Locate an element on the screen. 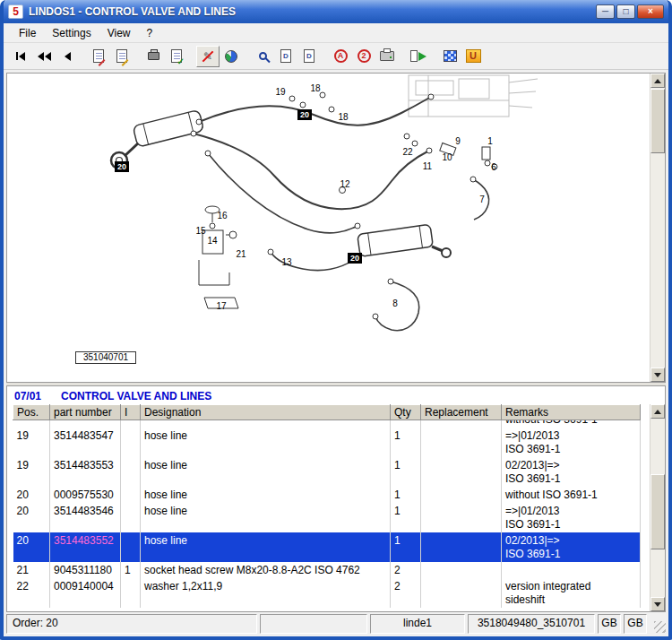 The height and width of the screenshot is (640, 672). previous-icon is located at coordinates (68, 56).